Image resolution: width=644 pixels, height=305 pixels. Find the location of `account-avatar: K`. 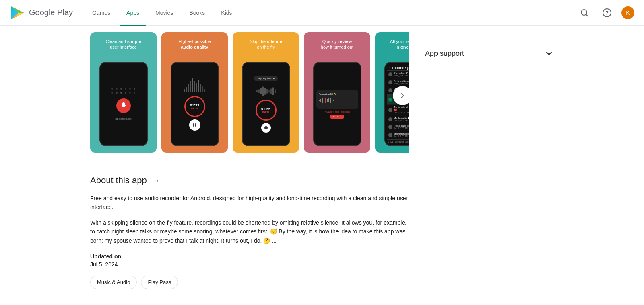

account-avatar: K is located at coordinates (628, 13).